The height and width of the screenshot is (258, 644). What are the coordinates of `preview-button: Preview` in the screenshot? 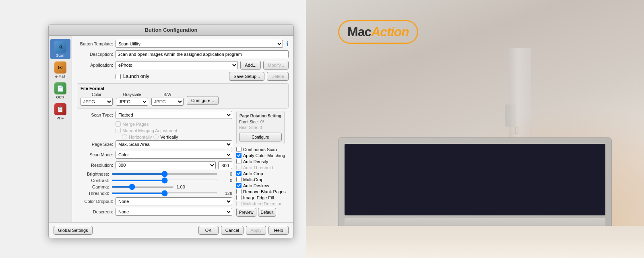 It's located at (246, 212).